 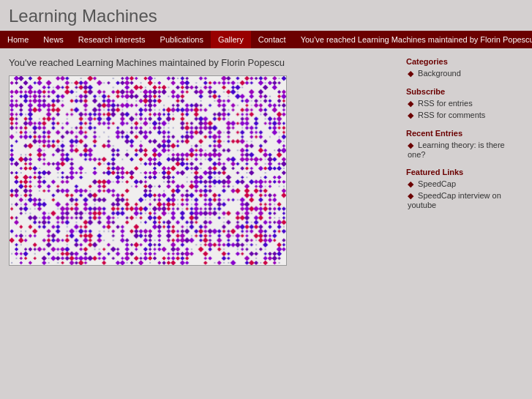 What do you see at coordinates (181, 40) in the screenshot?
I see `nav-publications: Publications` at bounding box center [181, 40].